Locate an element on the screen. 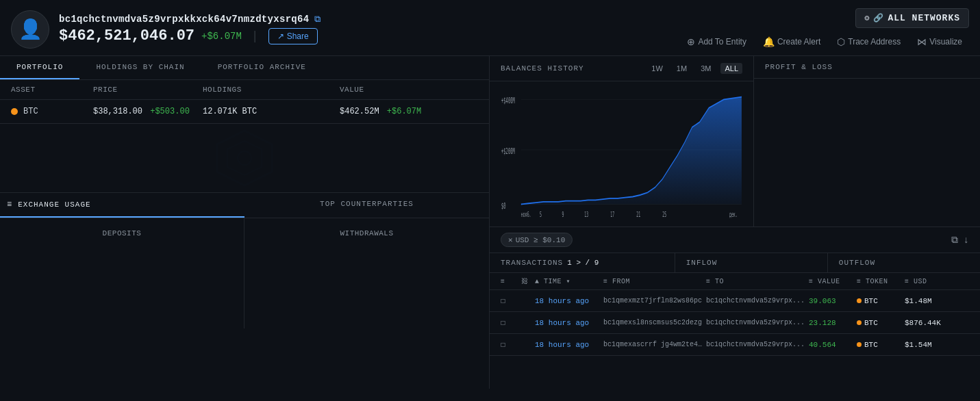 The height and width of the screenshot is (401, 980). tx-time-3: 18 hours ago is located at coordinates (569, 345).